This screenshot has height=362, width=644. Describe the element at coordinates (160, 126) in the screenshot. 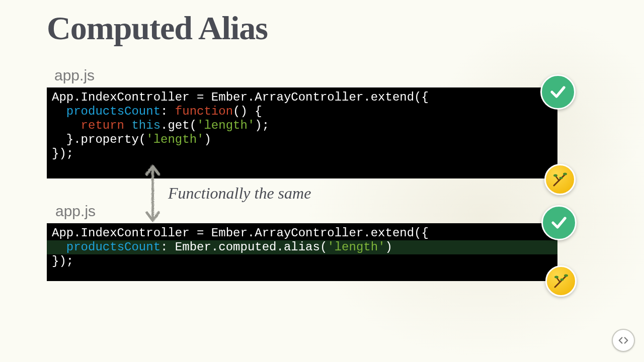

I see `code-line: return this.get('length');` at that location.